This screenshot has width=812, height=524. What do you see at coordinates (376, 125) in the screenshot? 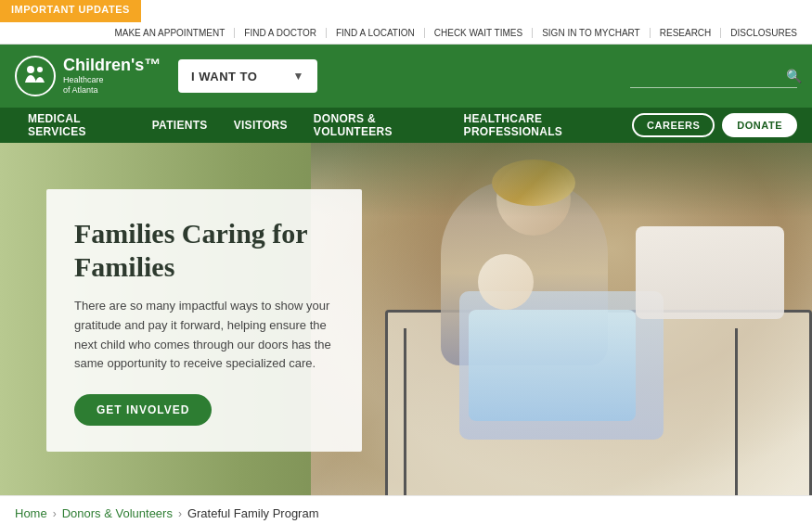
I see `nav-donors-volunteers: DONORS & VOLUNTEERS` at bounding box center [376, 125].